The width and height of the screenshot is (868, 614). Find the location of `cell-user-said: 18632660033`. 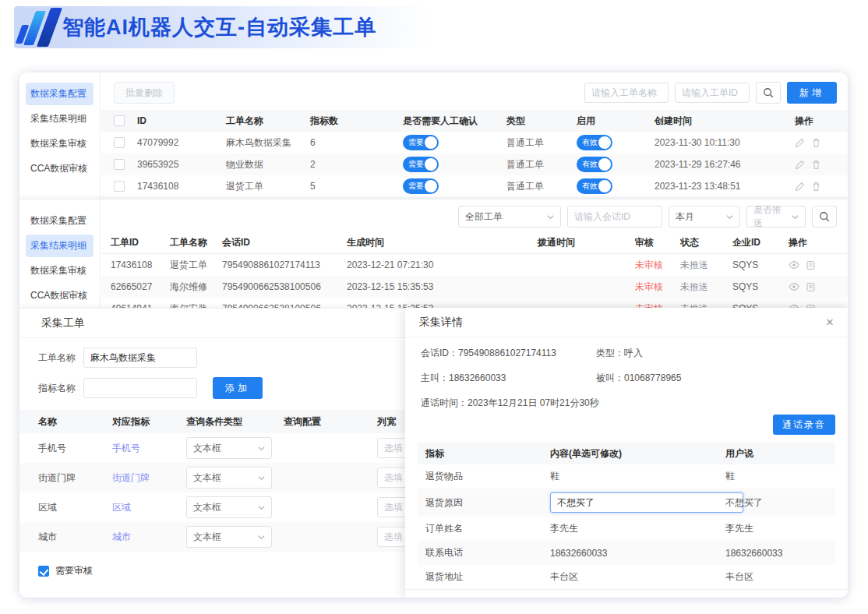

cell-user-said: 18632660033 is located at coordinates (772, 553).